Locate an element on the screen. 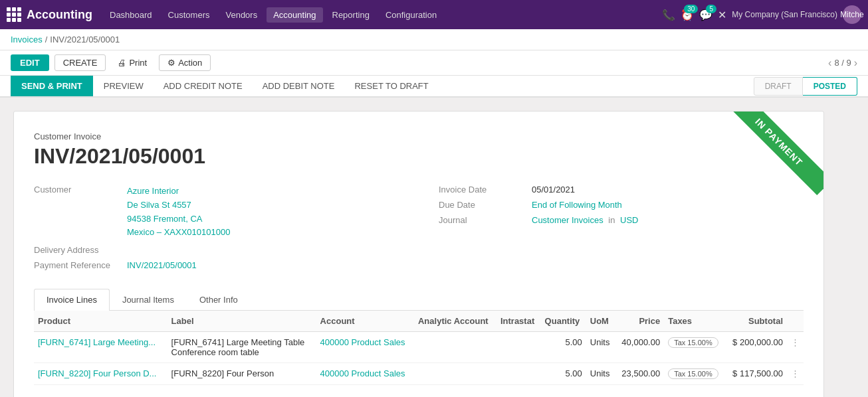 The height and width of the screenshot is (397, 868). customer-addr2: 94538 Fremont, CA is located at coordinates (178, 219).